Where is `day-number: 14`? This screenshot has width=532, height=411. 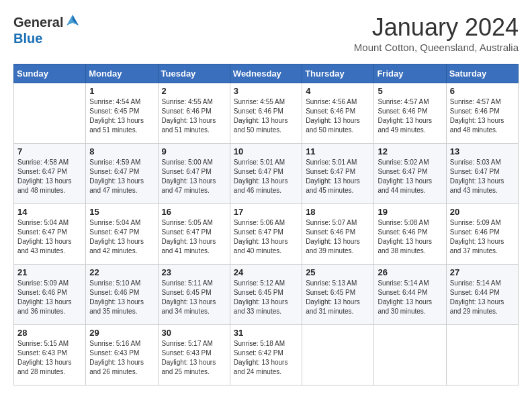
day-number: 14 is located at coordinates (50, 212).